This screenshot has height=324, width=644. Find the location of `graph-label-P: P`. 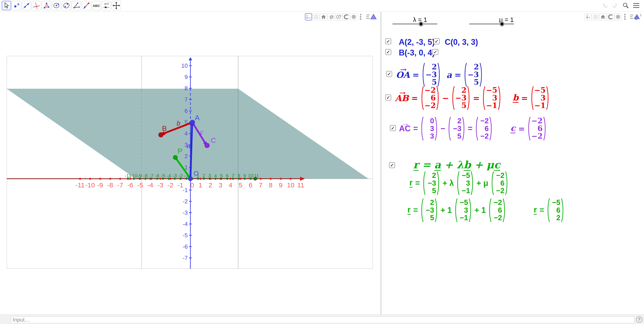

graph-label-P: P is located at coordinates (180, 151).